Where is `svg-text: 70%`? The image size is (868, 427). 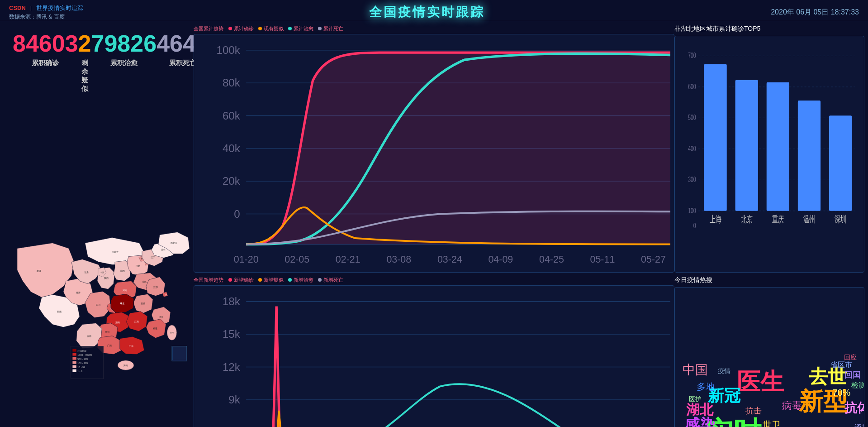 svg-text: 70% is located at coordinates (841, 393).